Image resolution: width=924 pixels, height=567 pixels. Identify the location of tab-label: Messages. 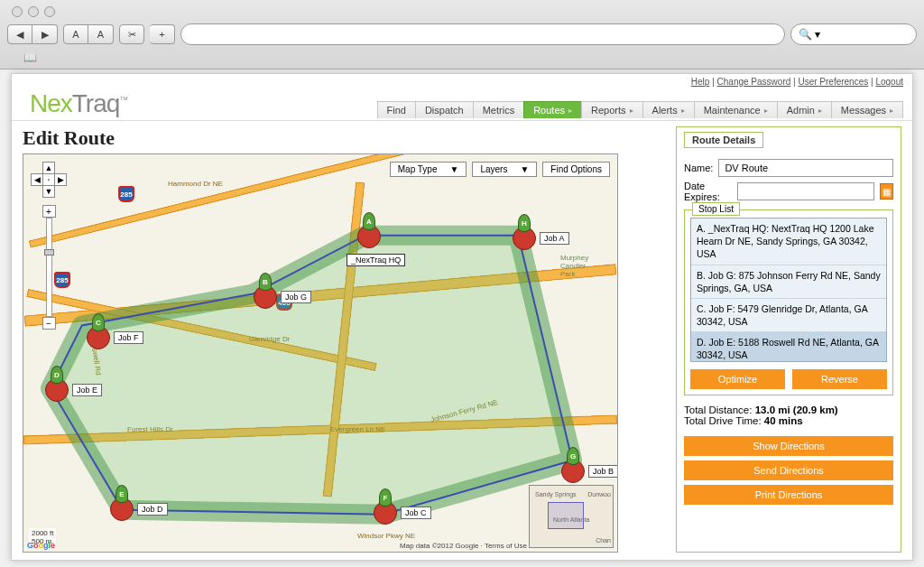
(864, 110).